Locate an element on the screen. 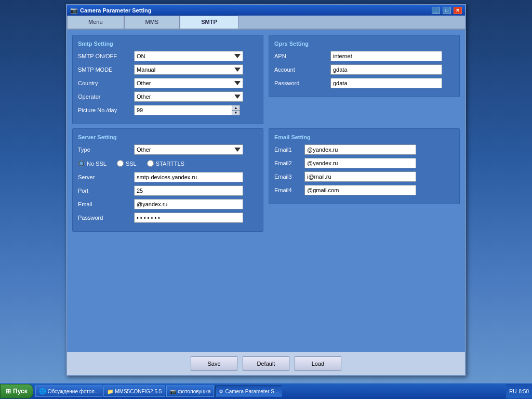 The height and width of the screenshot is (399, 532). ssl-radio-group: No SSL SSL STARTTLS is located at coordinates (168, 163).